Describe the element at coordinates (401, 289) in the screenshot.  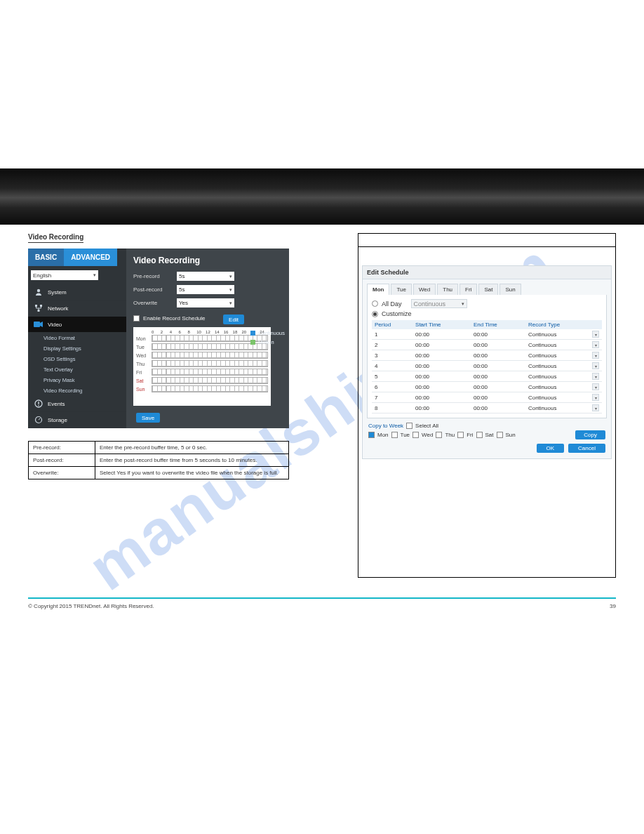
I see `daytab-tue: Tue` at that location.